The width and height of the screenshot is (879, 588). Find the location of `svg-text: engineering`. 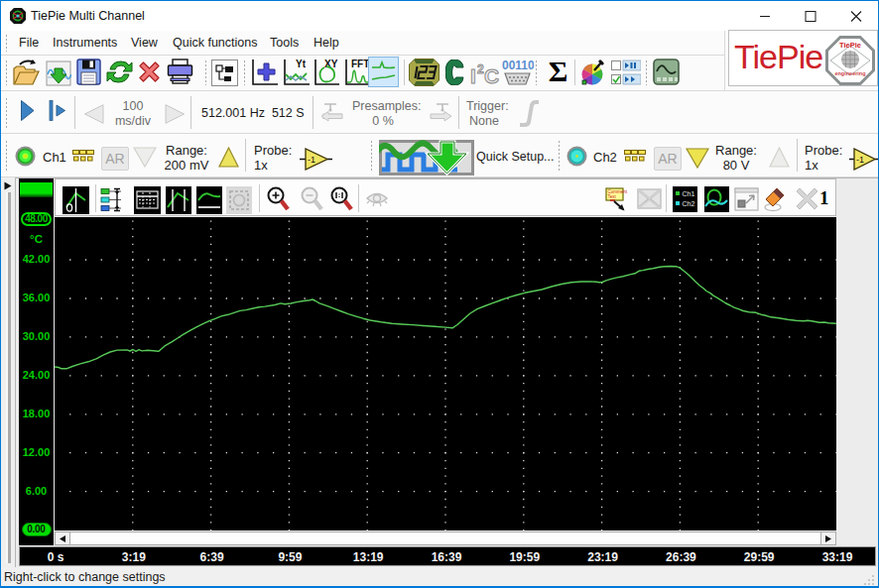

svg-text: engineering is located at coordinates (849, 73).